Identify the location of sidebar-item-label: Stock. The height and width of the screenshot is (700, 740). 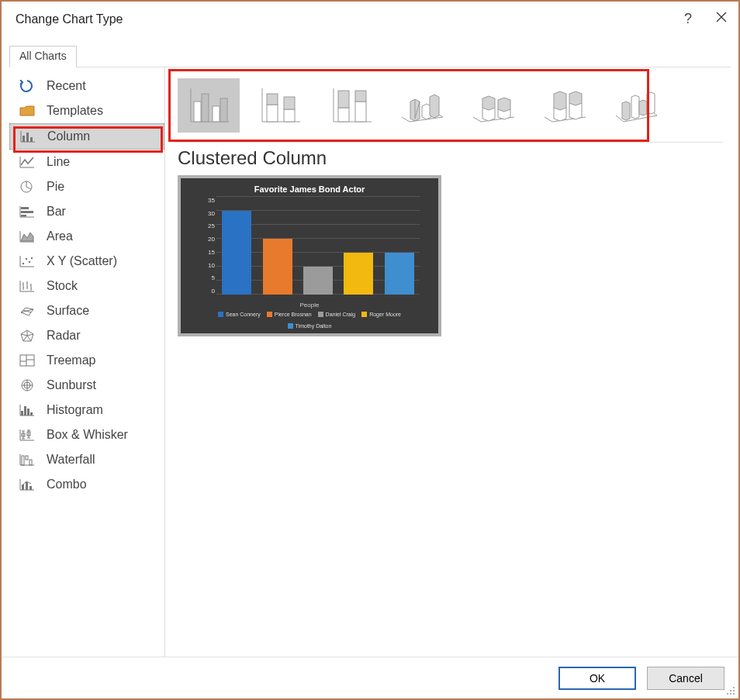
(62, 286).